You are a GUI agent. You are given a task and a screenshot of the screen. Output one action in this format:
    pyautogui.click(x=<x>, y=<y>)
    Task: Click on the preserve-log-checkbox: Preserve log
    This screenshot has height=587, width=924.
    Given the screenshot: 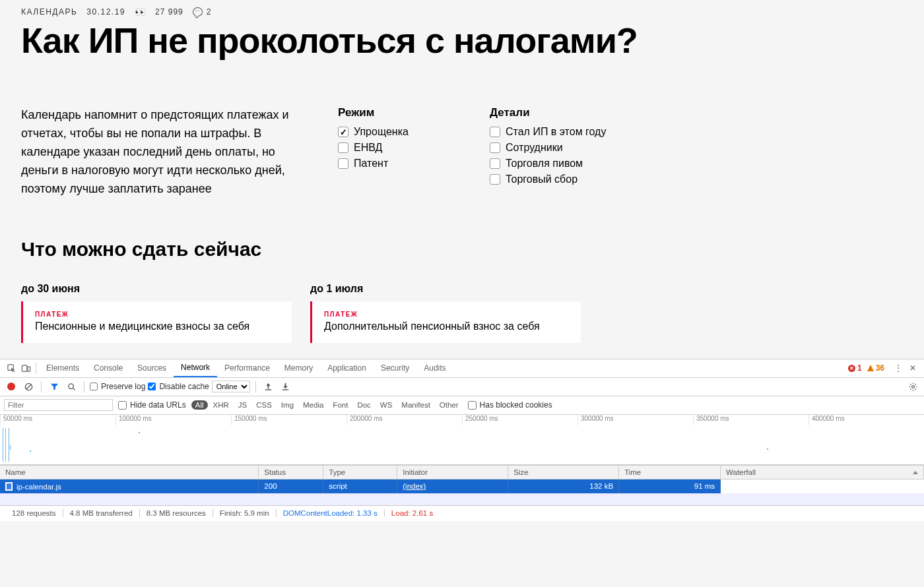 What is the action you would take?
    pyautogui.click(x=117, y=386)
    